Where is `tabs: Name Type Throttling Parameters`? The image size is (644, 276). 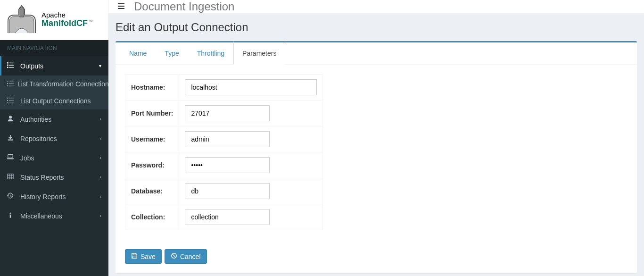
tabs: Name Type Throttling Parameters is located at coordinates (376, 54).